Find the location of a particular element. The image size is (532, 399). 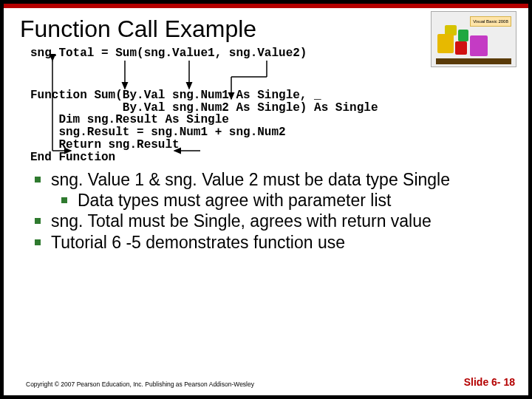

bullet-item: sng. Total must be Single, agrees with r… is located at coordinates (277, 221).